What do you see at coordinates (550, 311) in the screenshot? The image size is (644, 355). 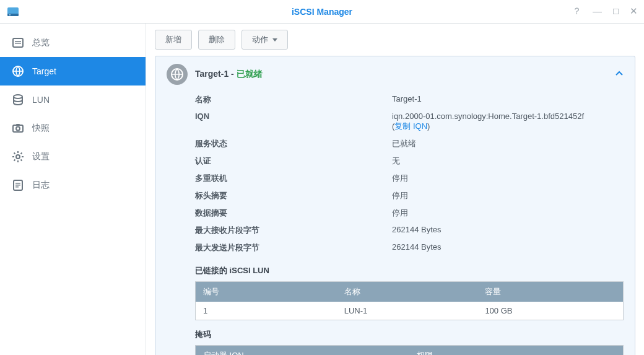 I see `cell: 100 GB` at bounding box center [550, 311].